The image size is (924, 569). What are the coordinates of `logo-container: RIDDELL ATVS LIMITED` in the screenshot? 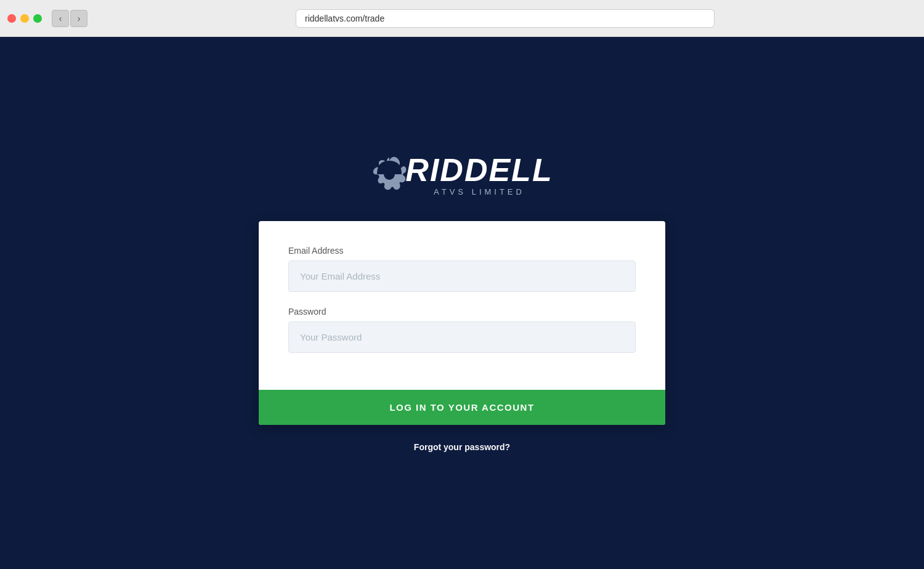 It's located at (462, 175).